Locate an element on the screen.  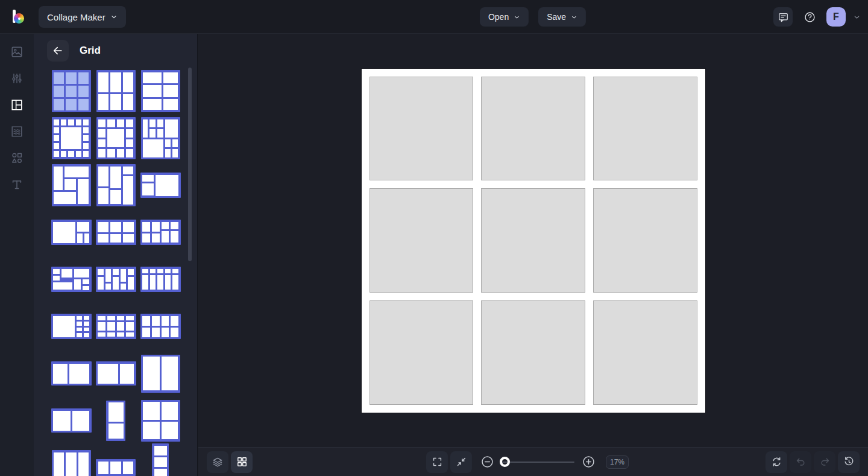
grid-template-grid-4x2 is located at coordinates (160, 326).